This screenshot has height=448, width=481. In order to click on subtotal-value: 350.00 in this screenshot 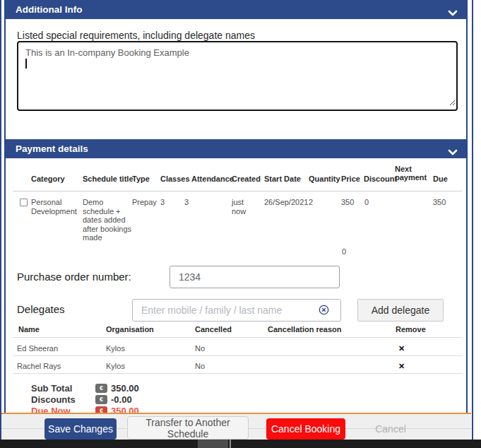, I will do `click(125, 389)`.